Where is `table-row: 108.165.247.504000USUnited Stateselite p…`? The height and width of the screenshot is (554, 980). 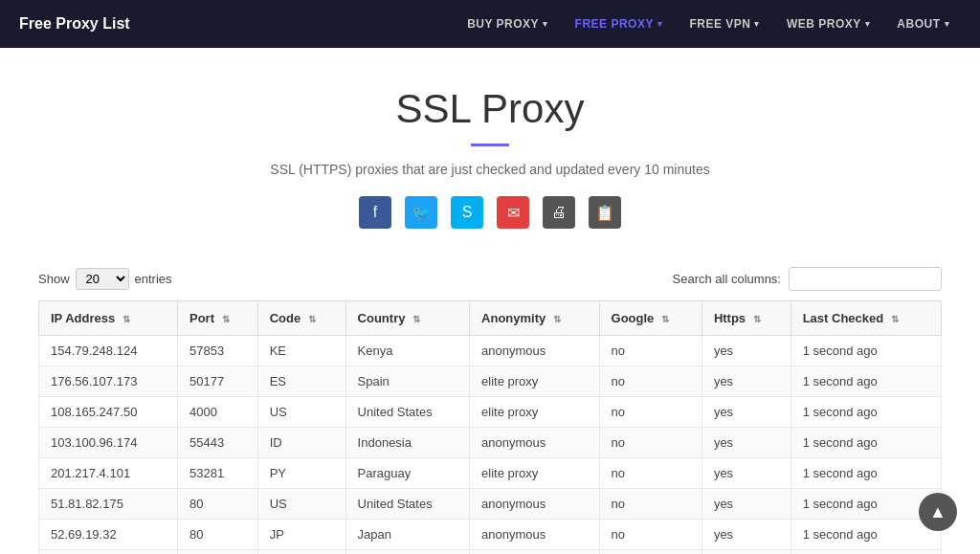
table-row: 108.165.247.504000USUnited Stateselite p… is located at coordinates (490, 412).